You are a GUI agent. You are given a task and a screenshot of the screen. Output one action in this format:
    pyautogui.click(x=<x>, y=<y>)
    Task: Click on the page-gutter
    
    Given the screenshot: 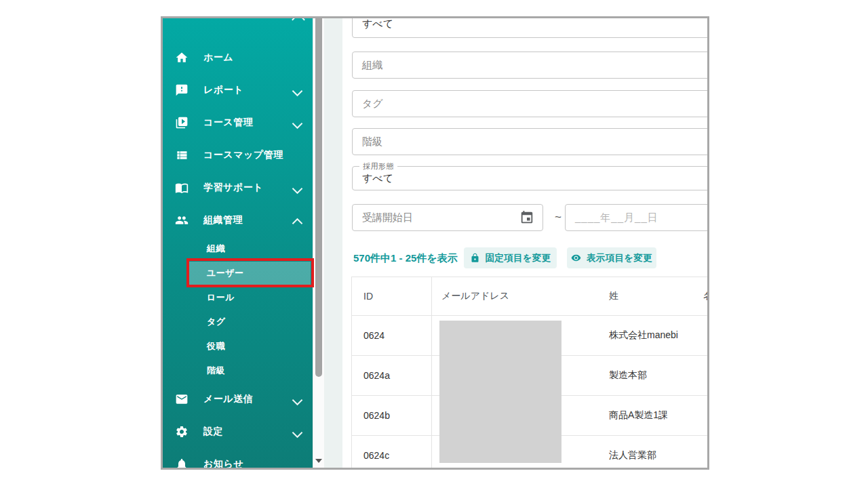 What is the action you would take?
    pyautogui.click(x=334, y=243)
    